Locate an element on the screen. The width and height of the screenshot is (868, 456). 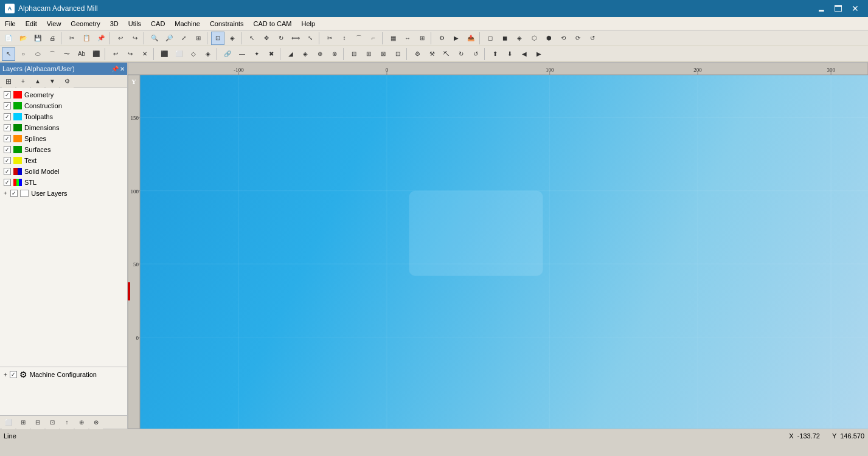
layer-checkbox-stl is located at coordinates (7, 182).